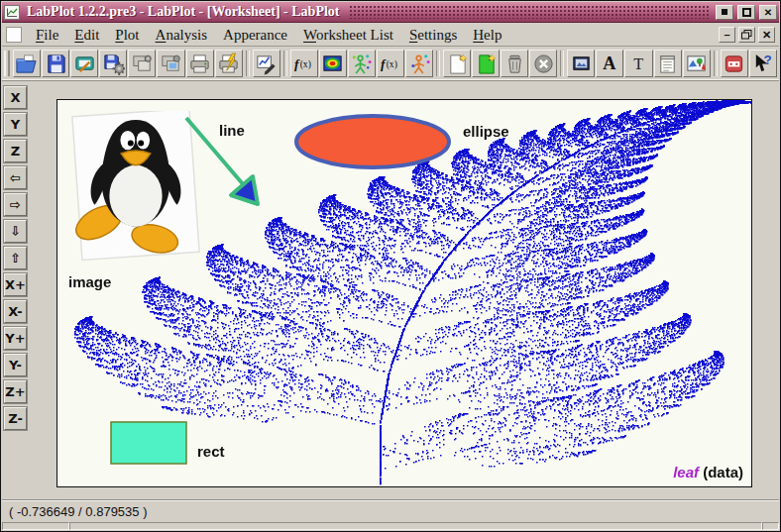 The height and width of the screenshot is (532, 781). What do you see at coordinates (84, 63) in the screenshot?
I see `project-explorer-icon` at bounding box center [84, 63].